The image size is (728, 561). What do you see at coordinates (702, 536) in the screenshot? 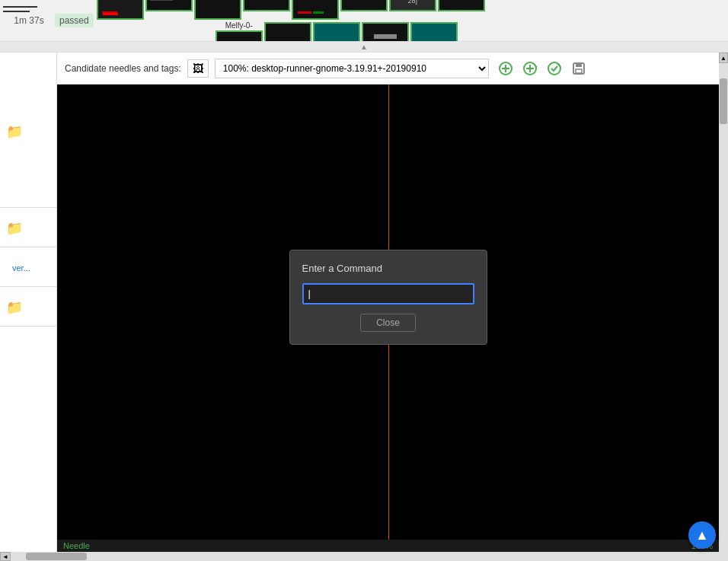
I see `fab-icon: ▲` at bounding box center [702, 536].